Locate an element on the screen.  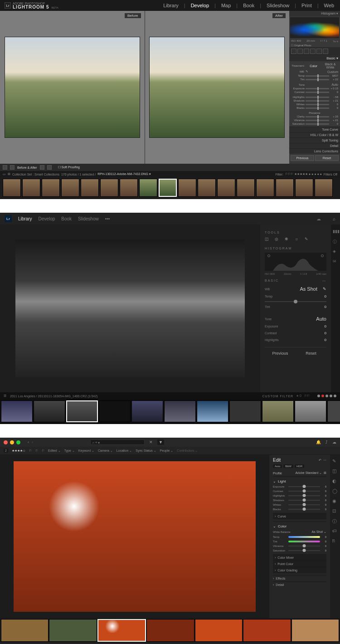
filter-keyword: Keyword ⌄ is located at coordinates (86, 451).